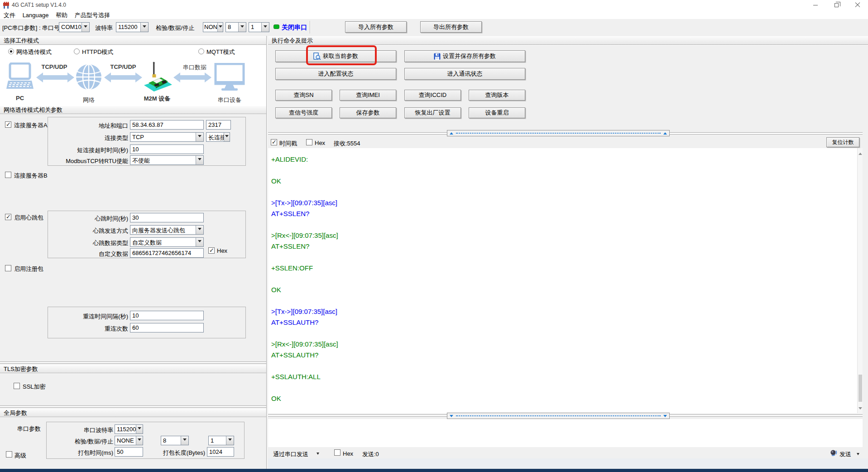 The image size is (868, 472). Describe the element at coordinates (34, 387) in the screenshot. I see `ssl-label: SSL加密` at that location.